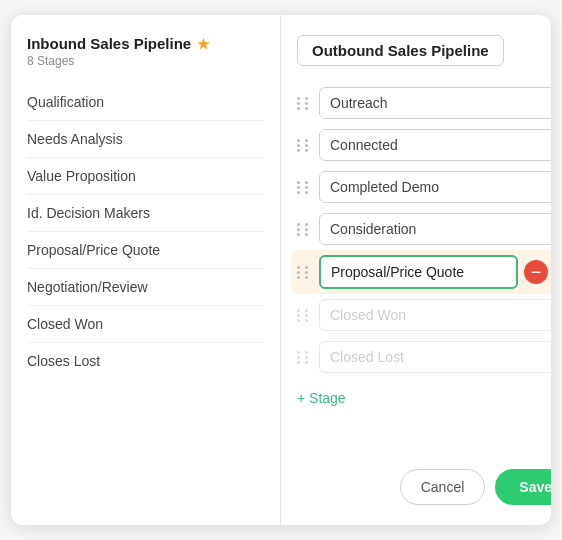 Image resolution: width=562 pixels, height=540 pixels. I want to click on list-item: Closed Won, so click(146, 324).